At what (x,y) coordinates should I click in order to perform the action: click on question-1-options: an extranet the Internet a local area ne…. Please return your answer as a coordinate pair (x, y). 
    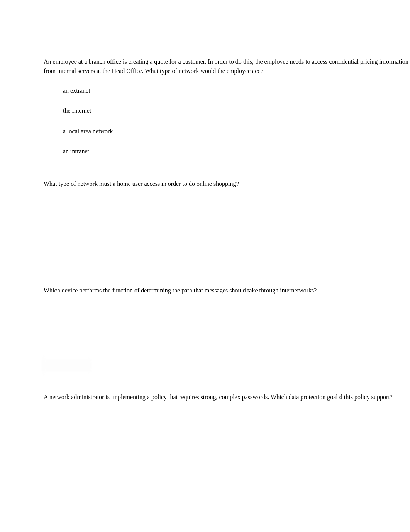
    Looking at the image, I should click on (227, 121).